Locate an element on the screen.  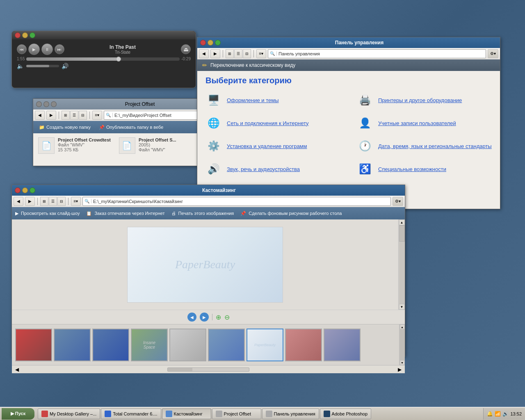
kastom-window-controls is located at coordinates (25, 190).